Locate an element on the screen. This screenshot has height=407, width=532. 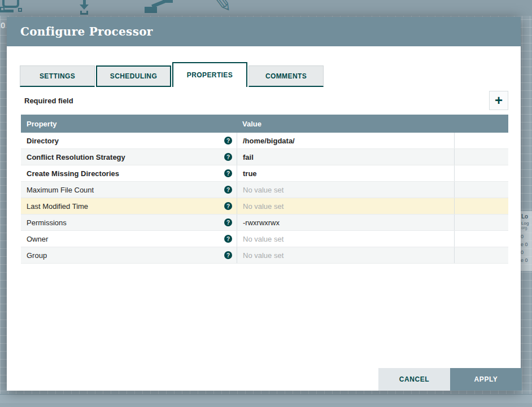
property-value-cell: true is located at coordinates (346, 173).